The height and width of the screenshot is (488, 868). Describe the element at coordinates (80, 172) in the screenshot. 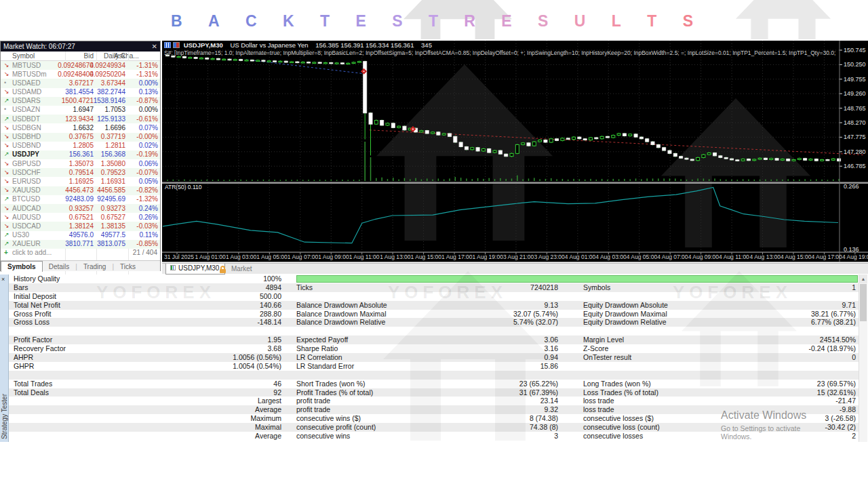

I see `market-watch-row: ↘USDCHF0.795140.79523-0.07%` at that location.